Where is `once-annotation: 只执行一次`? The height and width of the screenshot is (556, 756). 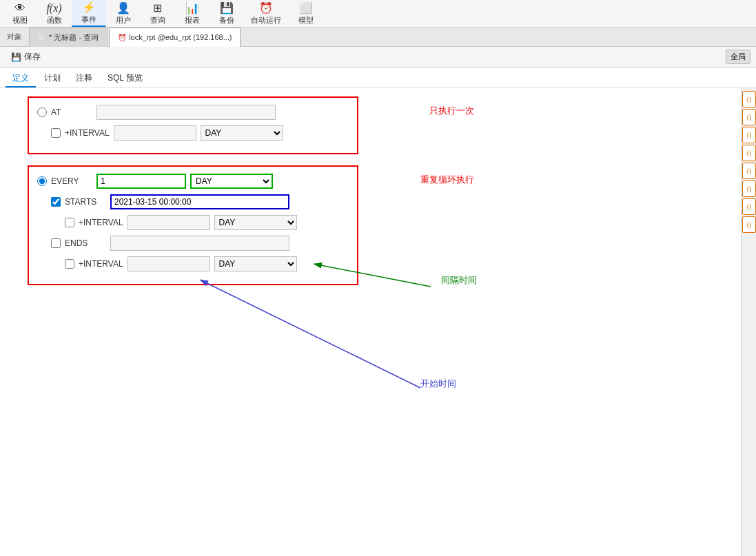
once-annotation: 只执行一次 is located at coordinates (452, 111).